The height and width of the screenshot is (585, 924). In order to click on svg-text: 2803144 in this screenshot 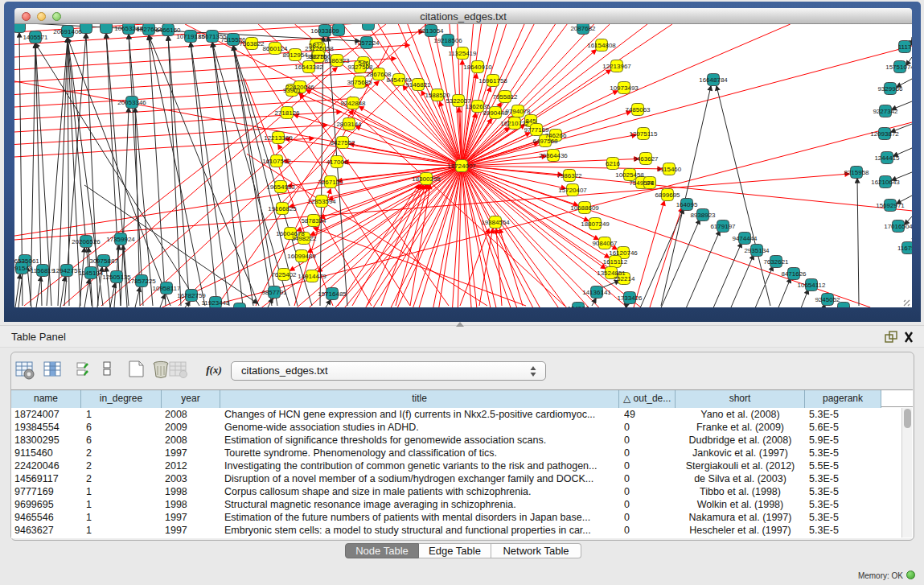, I will do `click(349, 124)`.